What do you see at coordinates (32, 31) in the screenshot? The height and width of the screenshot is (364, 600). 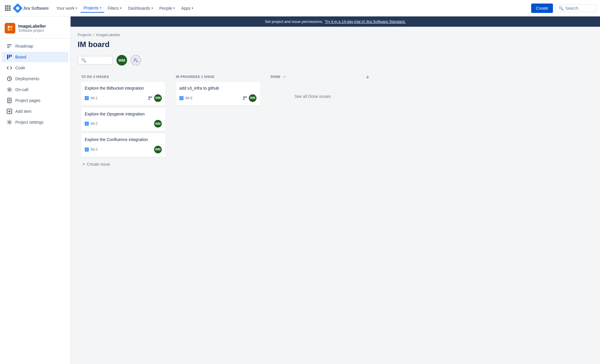 I see `project-type: Software project` at bounding box center [32, 31].